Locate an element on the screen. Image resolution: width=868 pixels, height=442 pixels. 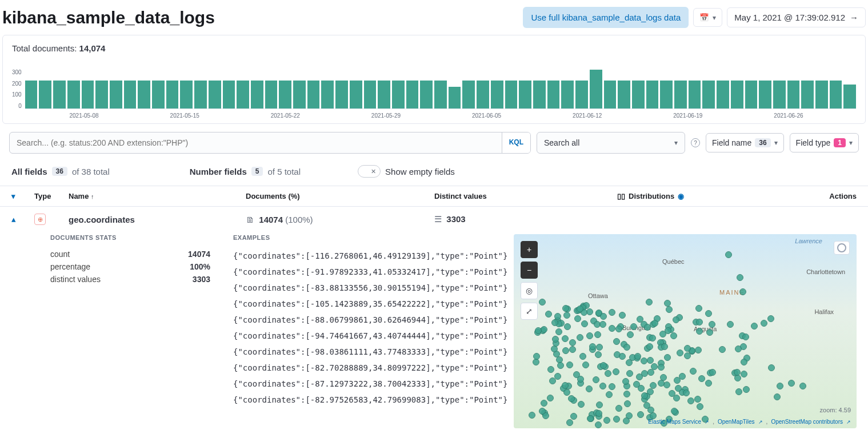
collapse-row-icon: ▴ is located at coordinates (14, 219).